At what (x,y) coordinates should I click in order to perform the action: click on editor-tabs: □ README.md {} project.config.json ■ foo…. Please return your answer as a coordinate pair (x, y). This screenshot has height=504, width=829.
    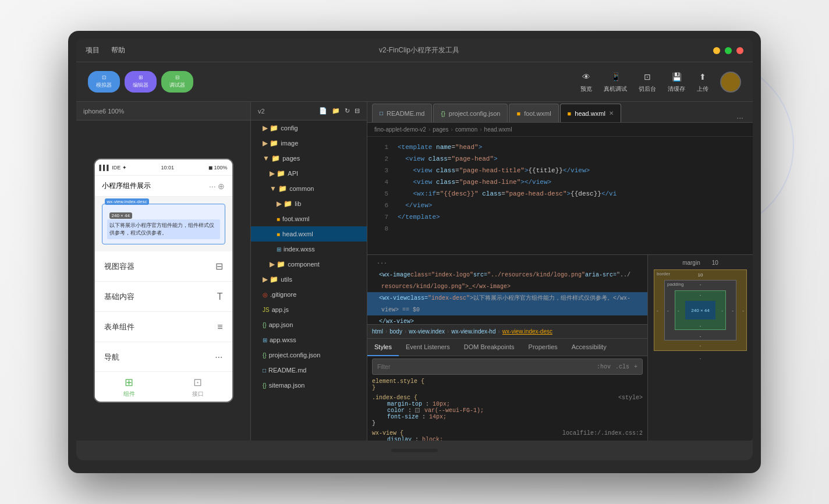
    Looking at the image, I should click on (560, 112).